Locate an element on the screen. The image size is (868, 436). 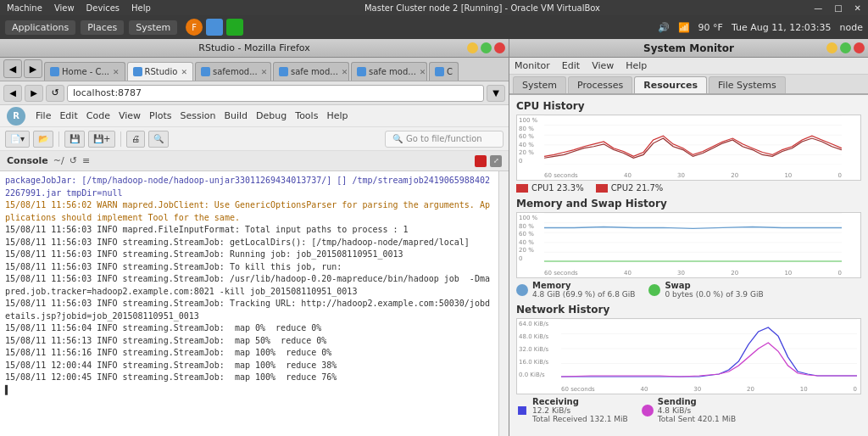
console-line: 15/08/11 11:56:03 INFO mapred.FileInputF… is located at coordinates (249, 231).